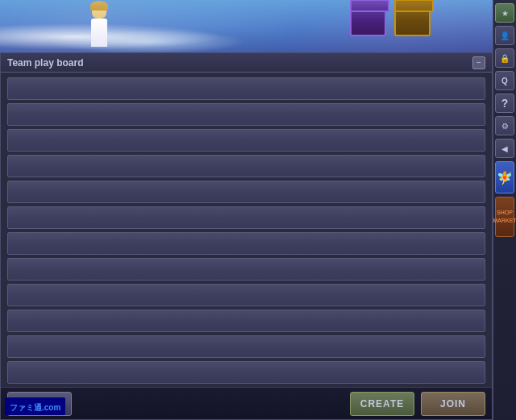 This screenshot has height=420, width=516. What do you see at coordinates (505, 35) in the screenshot?
I see `person-icon: 👤` at bounding box center [505, 35].